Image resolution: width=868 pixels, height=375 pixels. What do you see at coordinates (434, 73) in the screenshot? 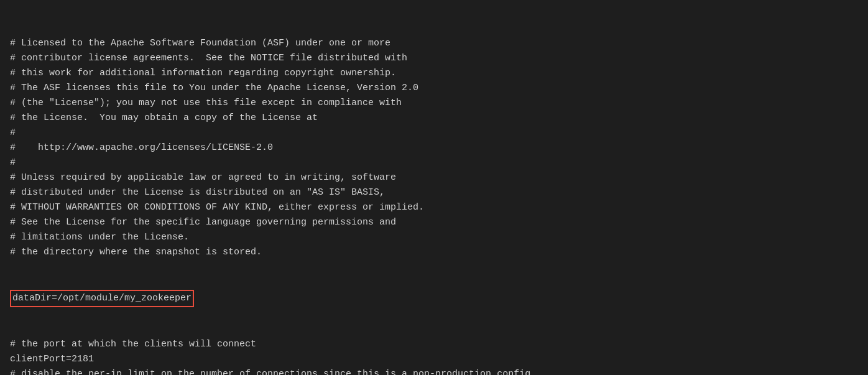
I see `code-line: # this work for additional information r…` at bounding box center [434, 73].